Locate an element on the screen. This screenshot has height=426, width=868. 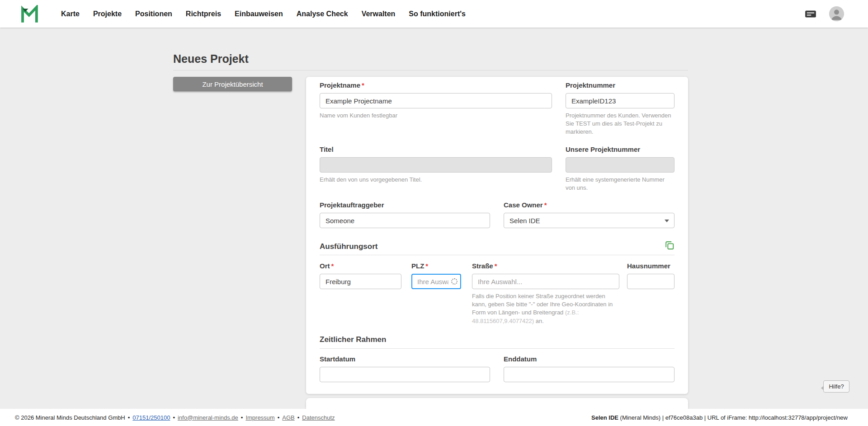
startdatum-label: Startdatum is located at coordinates (405, 359).